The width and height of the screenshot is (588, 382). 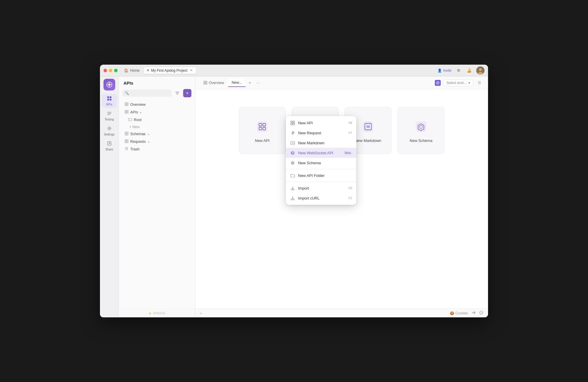 I want to click on menu-item-new-websocket: New WebSocket API Beta, so click(x=321, y=153).